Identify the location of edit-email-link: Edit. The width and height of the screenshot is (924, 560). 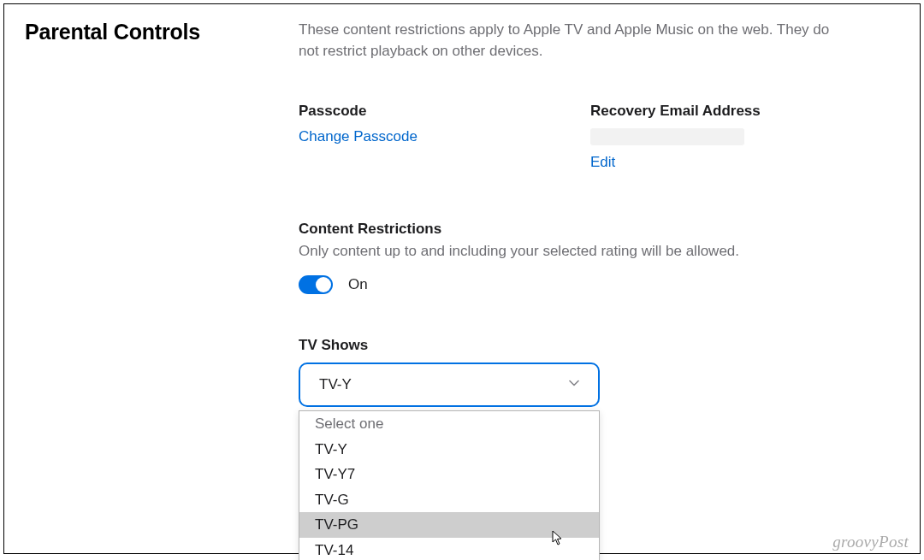
(710, 162).